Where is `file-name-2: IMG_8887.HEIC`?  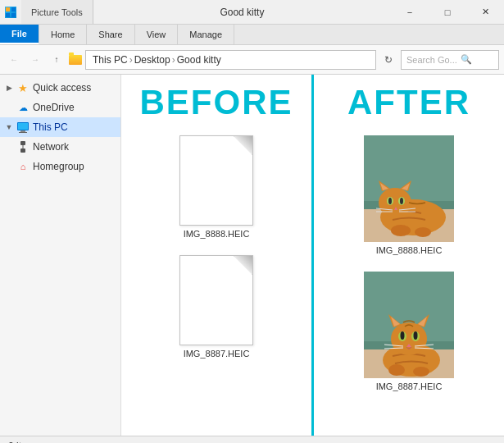 file-name-2: IMG_8887.HEIC is located at coordinates (216, 354).